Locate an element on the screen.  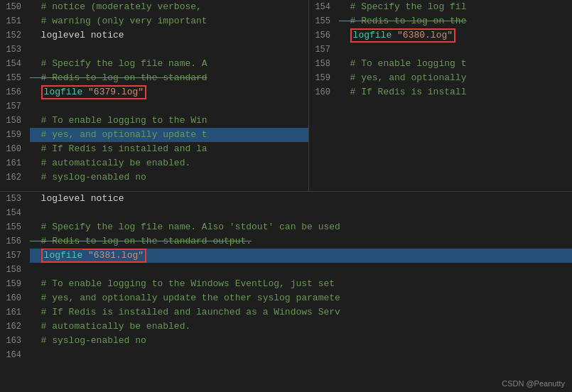
code-row: # To enable logging to the Windows Event… is located at coordinates (301, 284).